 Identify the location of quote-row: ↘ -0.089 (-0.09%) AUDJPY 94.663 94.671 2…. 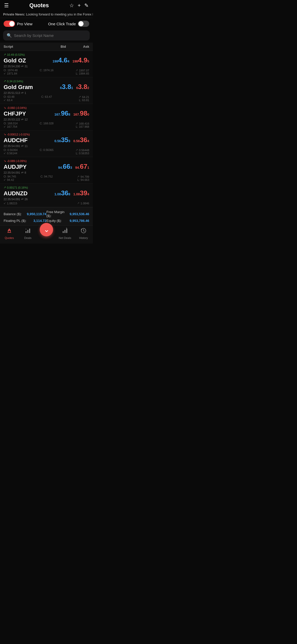
(46, 170).